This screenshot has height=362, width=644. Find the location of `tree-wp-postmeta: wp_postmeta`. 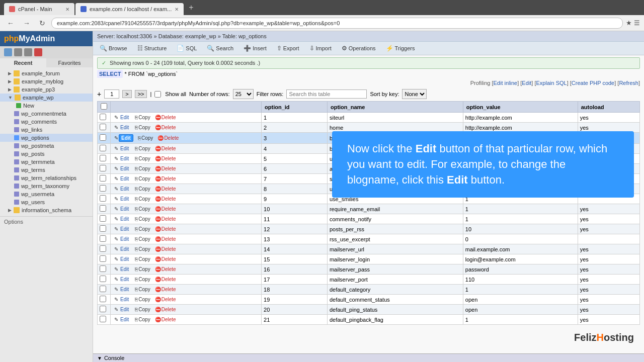

tree-wp-postmeta: wp_postmeta is located at coordinates (46, 146).